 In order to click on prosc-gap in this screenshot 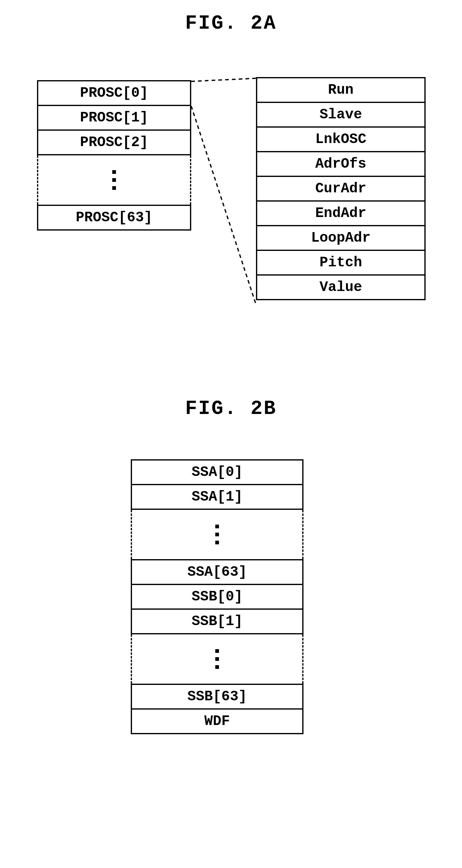, I will do `click(114, 180)`.